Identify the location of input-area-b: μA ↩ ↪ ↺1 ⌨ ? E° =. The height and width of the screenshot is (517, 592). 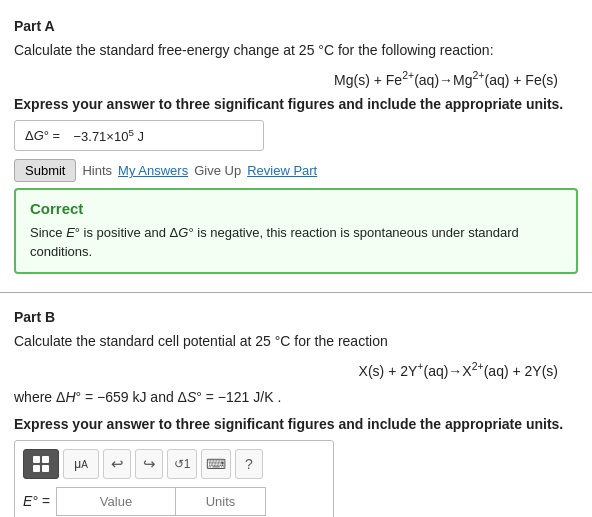
(174, 478).